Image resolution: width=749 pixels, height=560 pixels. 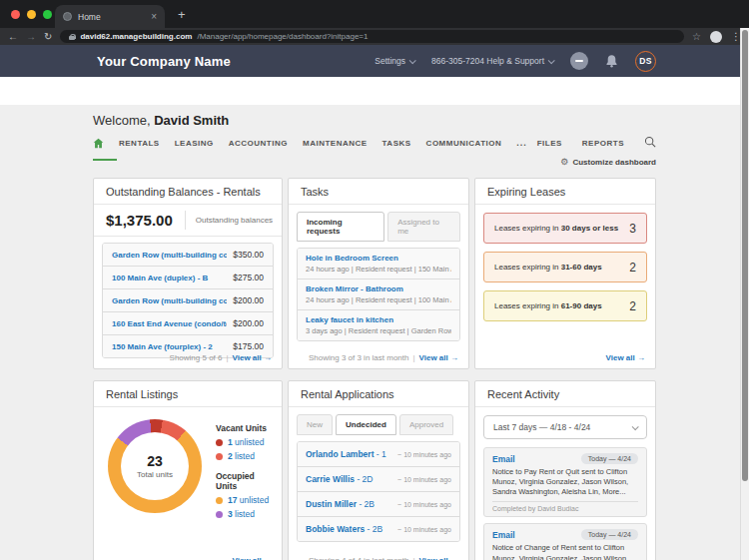 I want to click on tab-close-icon: ×, so click(x=154, y=16).